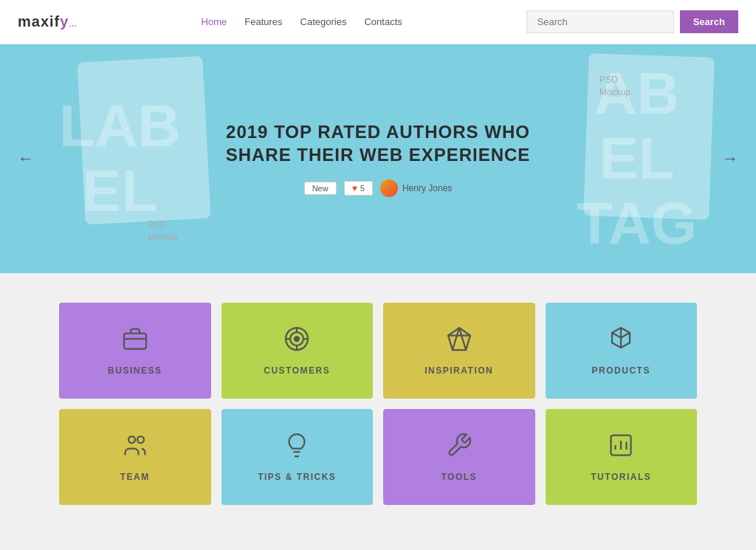 The image size is (756, 550). What do you see at coordinates (709, 22) in the screenshot?
I see `search-button: Search` at bounding box center [709, 22].